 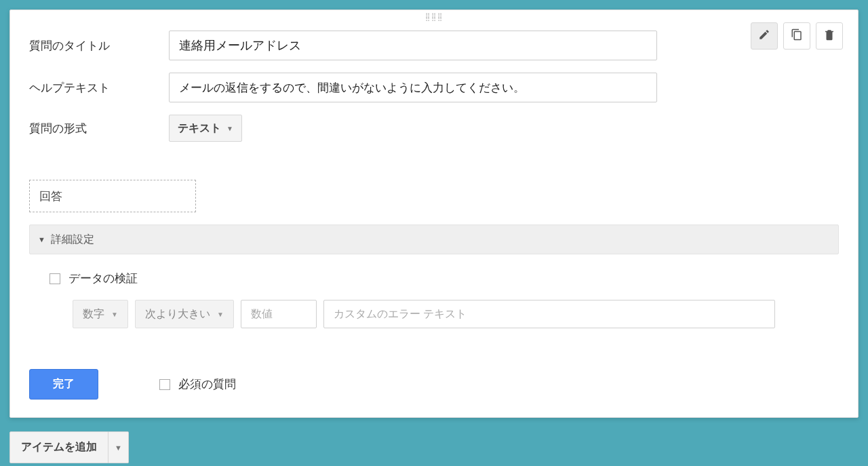 What do you see at coordinates (413, 88) in the screenshot?
I see `help-input` at bounding box center [413, 88].